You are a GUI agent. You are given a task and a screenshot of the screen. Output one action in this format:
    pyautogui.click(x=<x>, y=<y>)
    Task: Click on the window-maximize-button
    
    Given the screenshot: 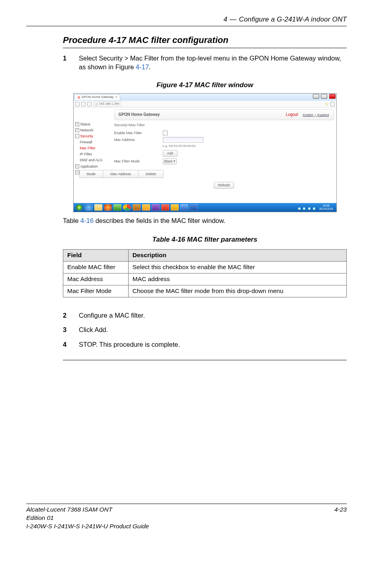 What is the action you would take?
    pyautogui.click(x=324, y=96)
    